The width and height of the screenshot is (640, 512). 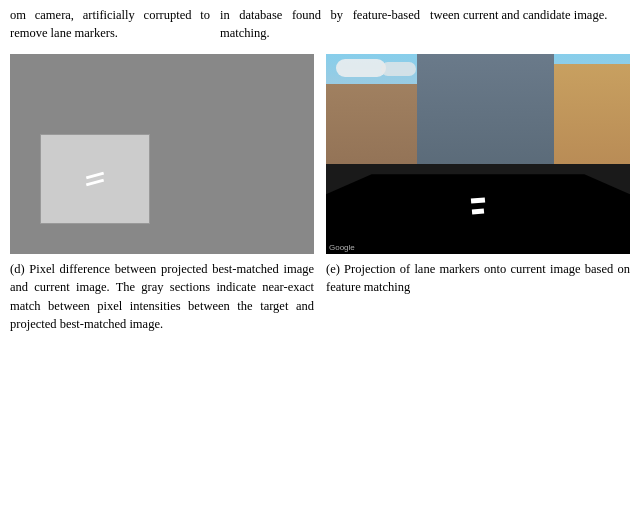 What do you see at coordinates (518, 15) in the screenshot?
I see `top-col-3-text: tween current and candidate image.` at bounding box center [518, 15].